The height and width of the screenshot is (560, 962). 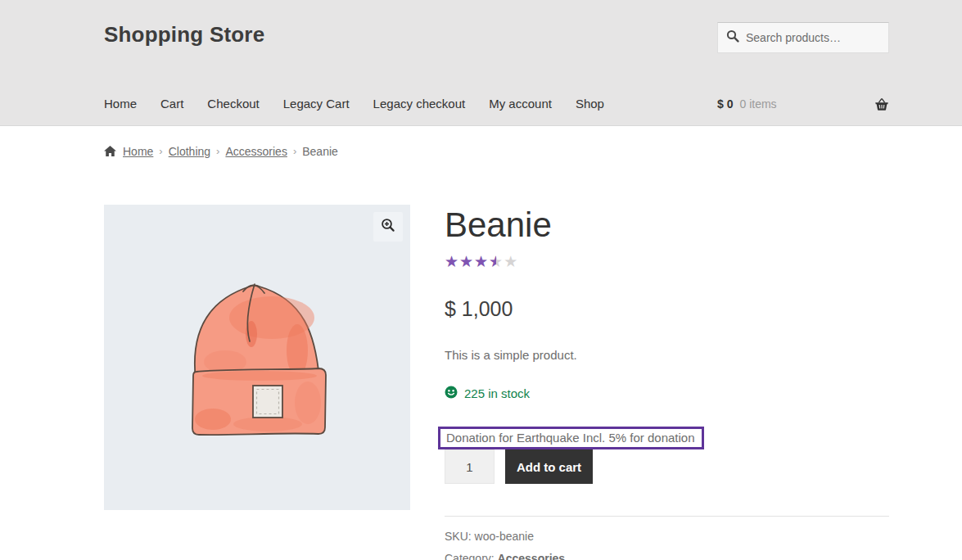 What do you see at coordinates (470, 262) in the screenshot?
I see `star-fill: ★★★★★` at bounding box center [470, 262].